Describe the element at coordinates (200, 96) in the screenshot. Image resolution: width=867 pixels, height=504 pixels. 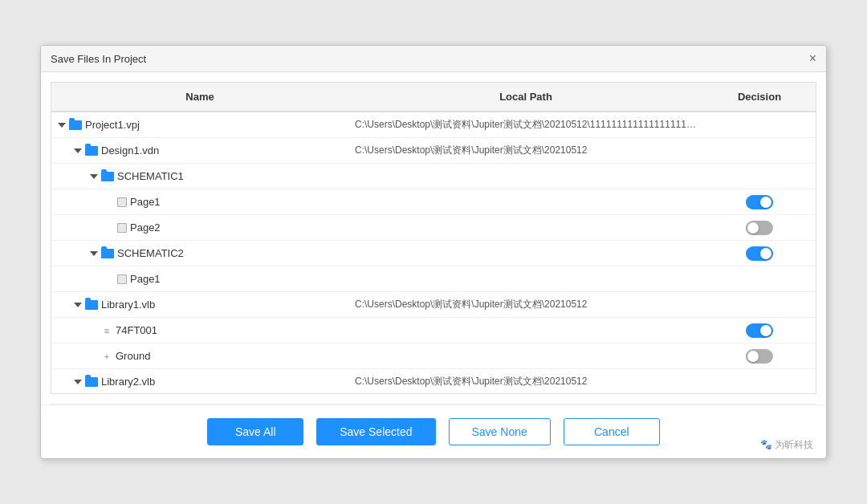
I see `col-name: Name` at that location.